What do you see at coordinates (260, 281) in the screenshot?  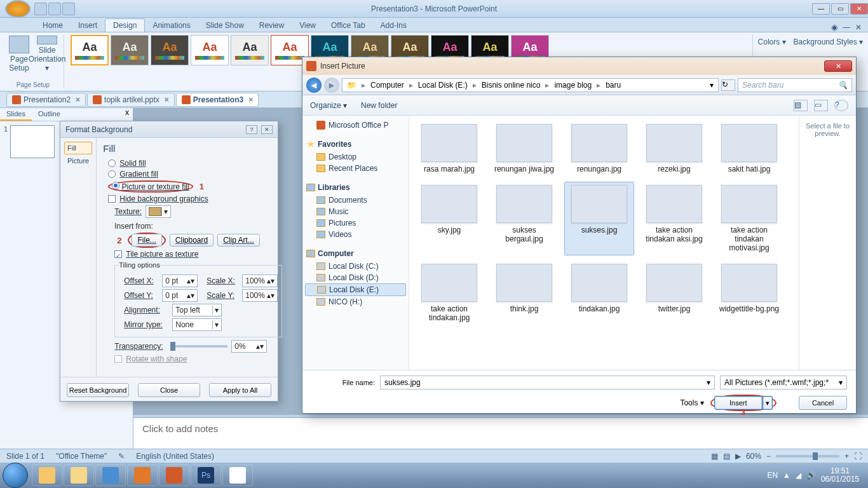 I see `scale-x-input: 100%▴▾` at bounding box center [260, 281].